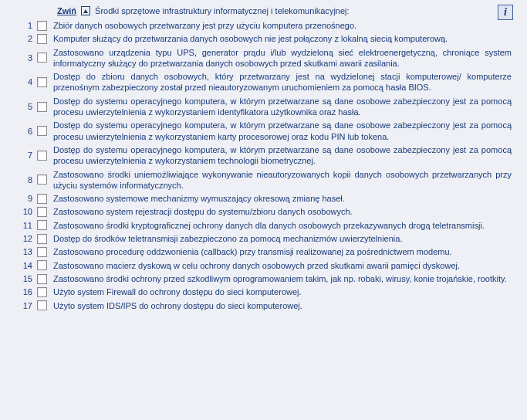  Describe the element at coordinates (24, 225) in the screenshot. I see `item-number: 11` at that location.